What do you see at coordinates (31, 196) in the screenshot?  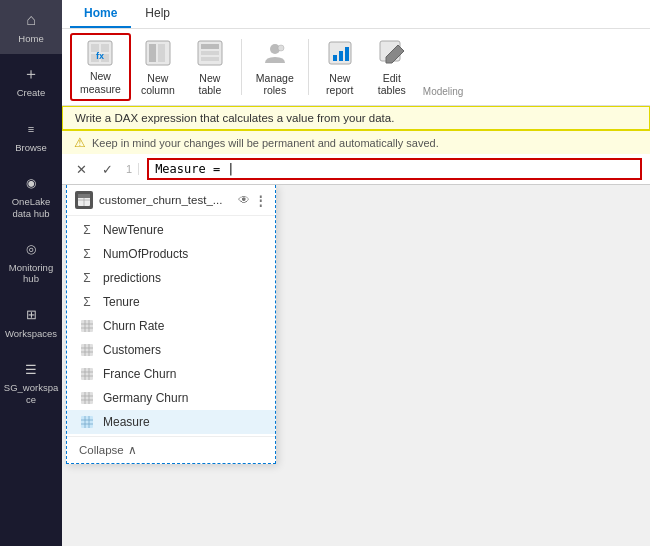 I see `sidebar-item-onelake: ◉ OneLakedata hub` at bounding box center [31, 196].